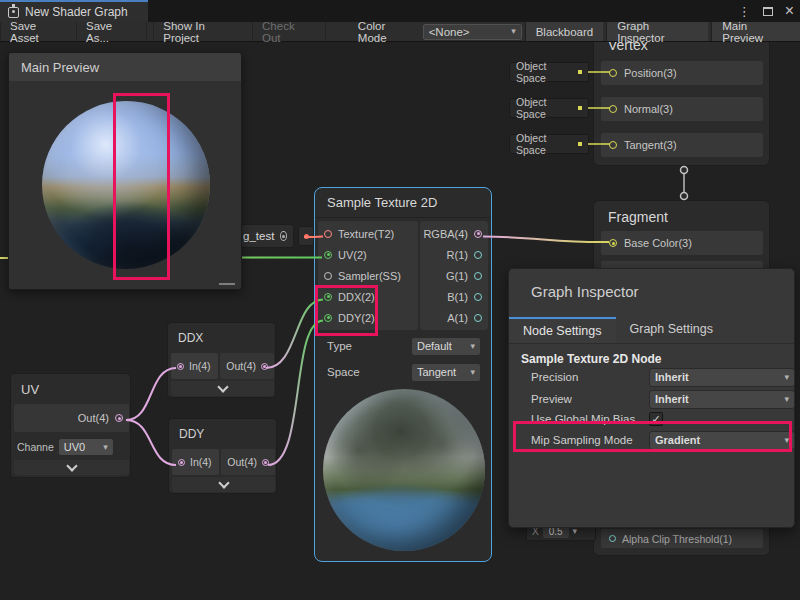 This screenshot has height=600, width=800. I want to click on ddy-out-port-icon, so click(266, 462).